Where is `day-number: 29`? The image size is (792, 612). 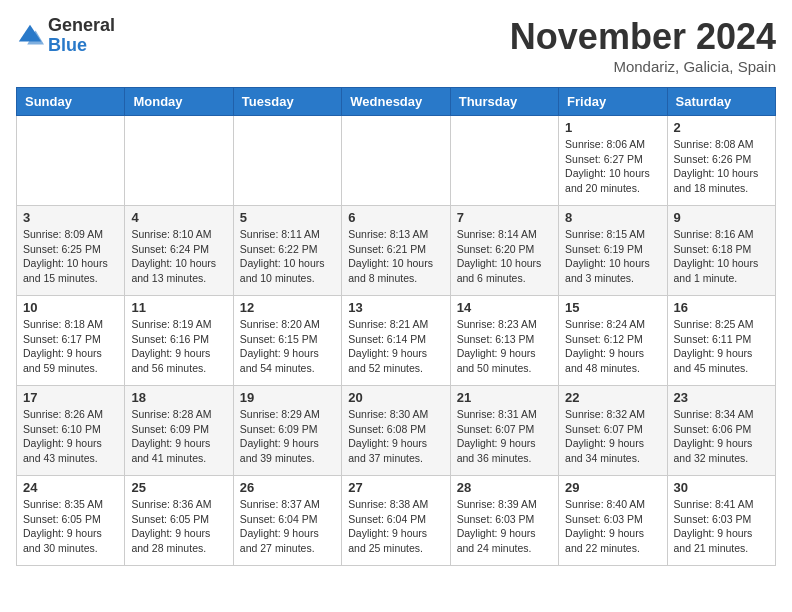 day-number: 29 is located at coordinates (612, 488).